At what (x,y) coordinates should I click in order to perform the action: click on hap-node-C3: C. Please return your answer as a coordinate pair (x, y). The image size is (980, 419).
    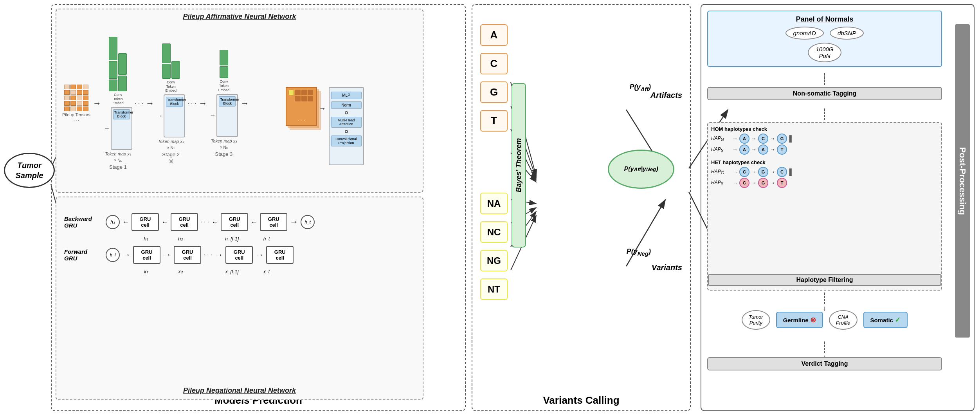
    Looking at the image, I should click on (782, 172).